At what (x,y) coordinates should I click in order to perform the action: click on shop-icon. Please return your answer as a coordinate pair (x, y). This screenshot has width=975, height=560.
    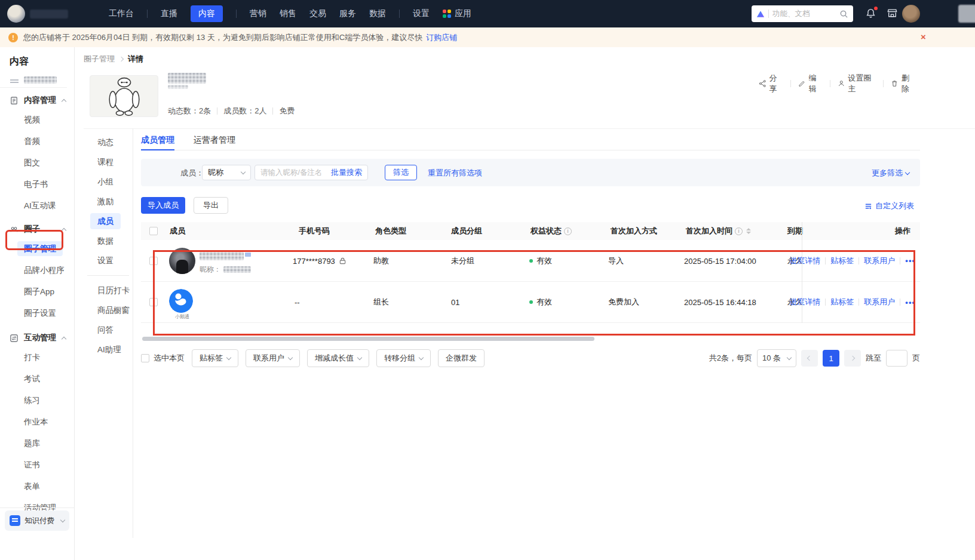
    Looking at the image, I should click on (893, 14).